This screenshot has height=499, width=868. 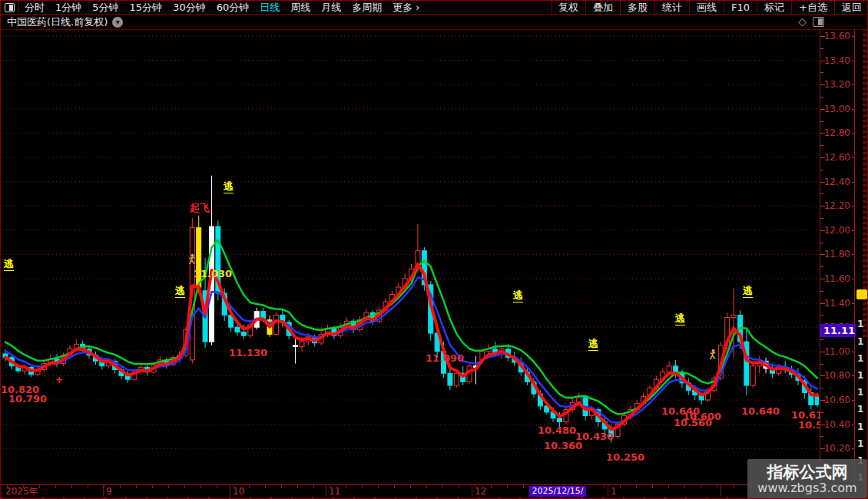 I want to click on tool-返回: 返回, so click(x=851, y=8).